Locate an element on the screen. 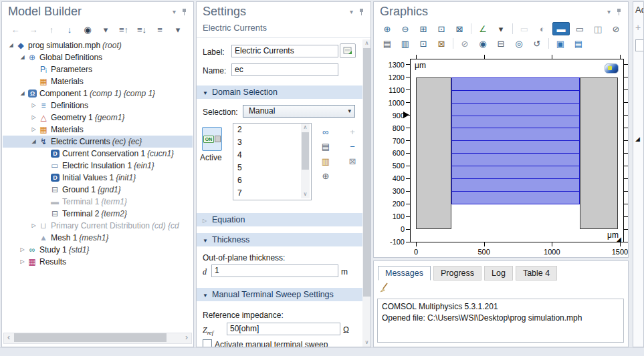  forward-icon: → is located at coordinates (33, 29).